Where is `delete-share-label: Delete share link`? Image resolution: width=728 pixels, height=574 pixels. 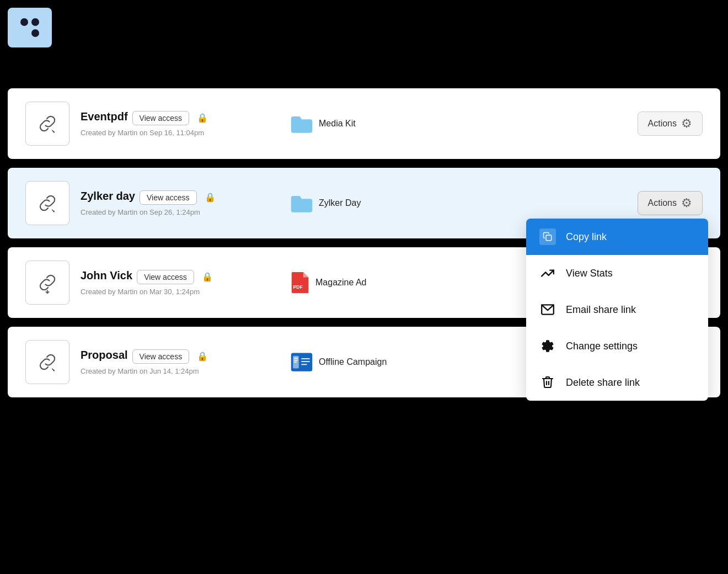
delete-share-label: Delete share link is located at coordinates (603, 383).